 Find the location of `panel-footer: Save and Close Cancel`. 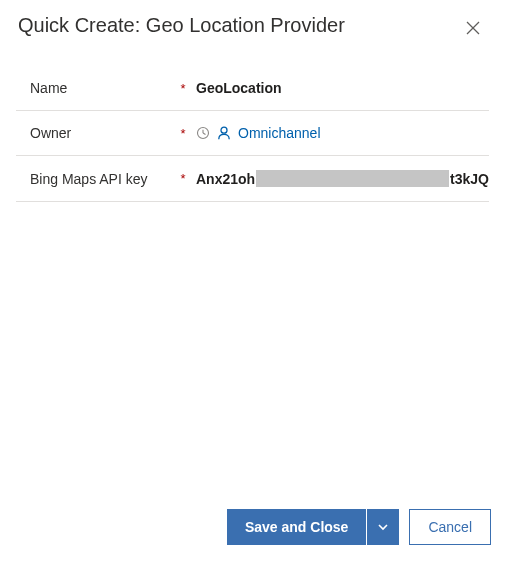

panel-footer: Save and Close Cancel is located at coordinates (359, 527).